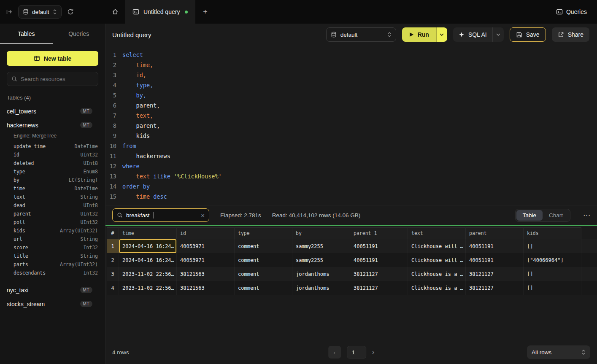 Image resolution: width=597 pixels, height=364 pixels. Describe the element at coordinates (494, 233) in the screenshot. I see `column-header: parent` at that location.